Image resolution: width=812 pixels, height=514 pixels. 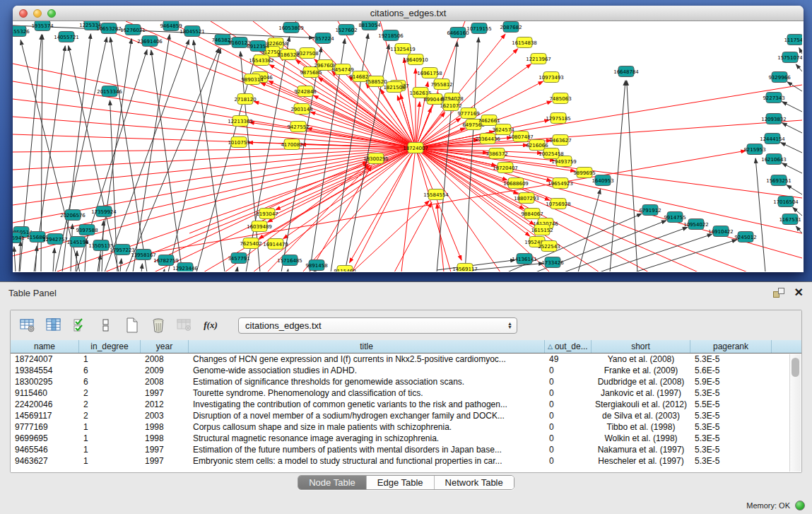 What do you see at coordinates (774, 160) in the screenshot?
I see `network-node: 16210643` at bounding box center [774, 160].